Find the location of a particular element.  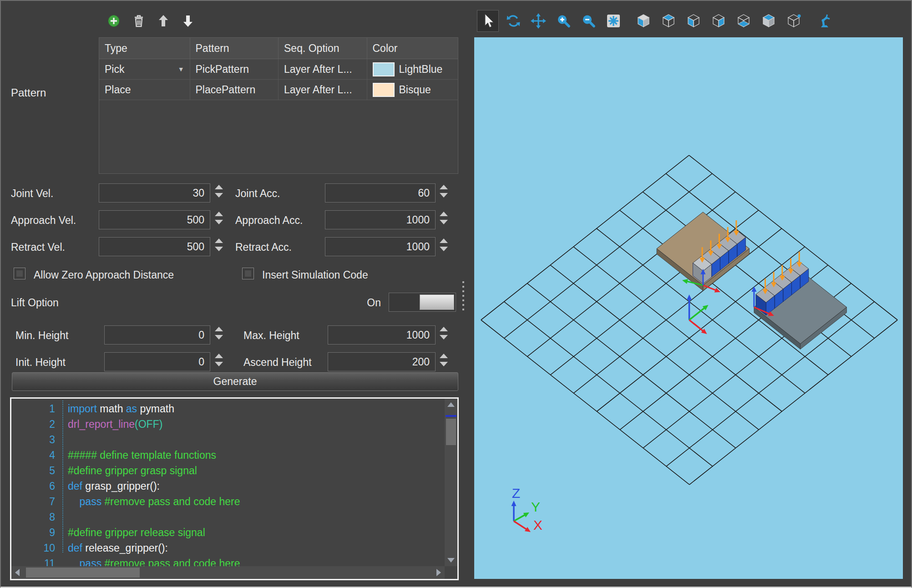

color-name: LightBlue is located at coordinates (421, 69).